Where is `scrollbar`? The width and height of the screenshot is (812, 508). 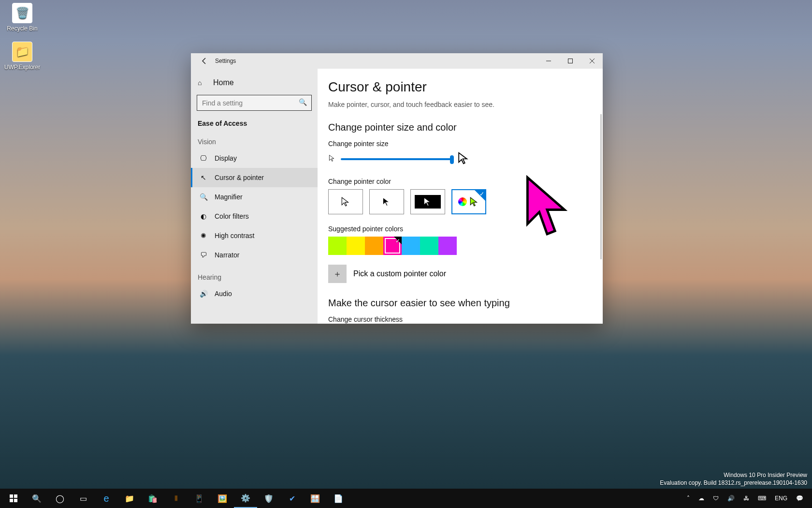
scrollbar is located at coordinates (601, 187).